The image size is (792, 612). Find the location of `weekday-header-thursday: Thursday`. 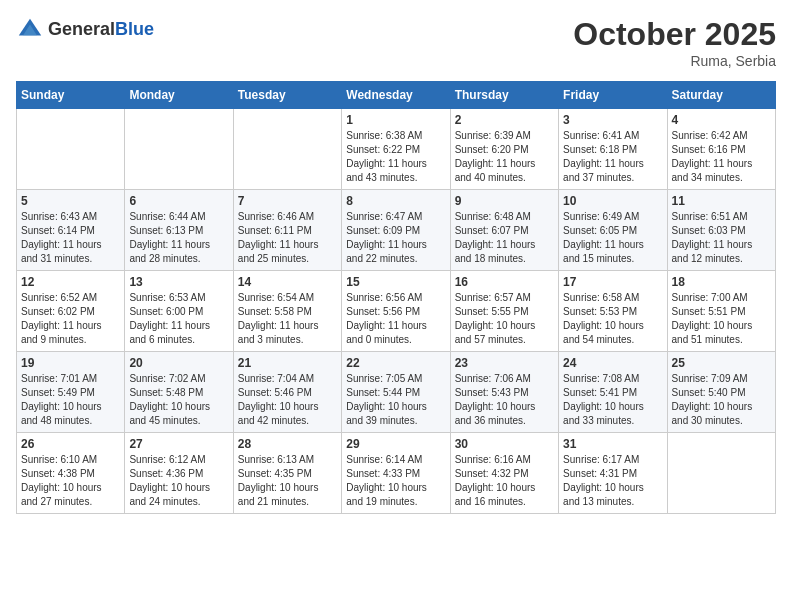

weekday-header-thursday: Thursday is located at coordinates (504, 96).